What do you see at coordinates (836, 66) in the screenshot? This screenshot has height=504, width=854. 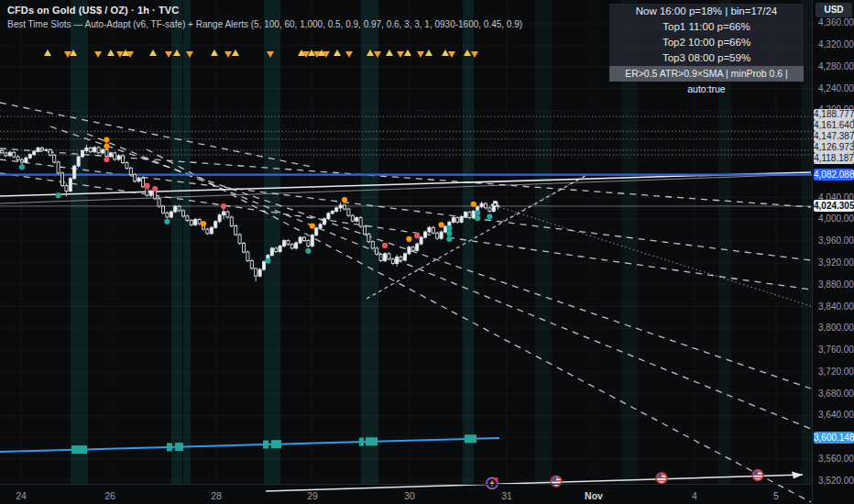 I see `price-tick-label: 4,280.000` at bounding box center [836, 66].